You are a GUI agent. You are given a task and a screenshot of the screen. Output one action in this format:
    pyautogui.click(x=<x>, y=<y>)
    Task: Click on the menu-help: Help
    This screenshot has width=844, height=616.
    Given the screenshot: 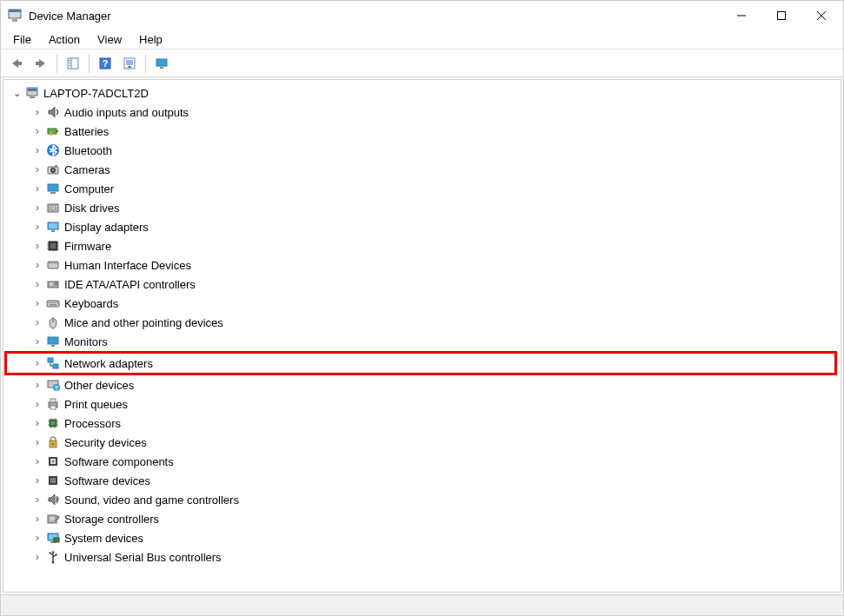 What is the action you would take?
    pyautogui.click(x=151, y=40)
    